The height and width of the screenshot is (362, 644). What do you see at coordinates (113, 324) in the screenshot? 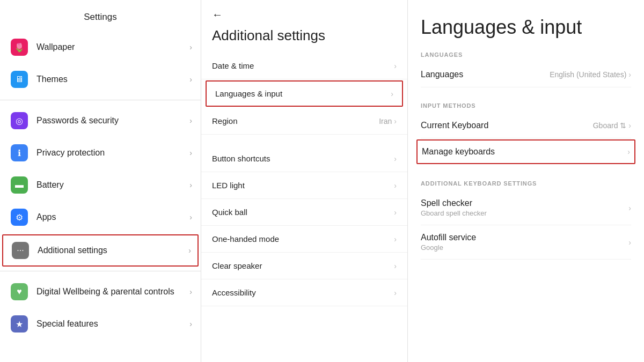
I see `sidebar-label-special: Special features` at bounding box center [113, 324].